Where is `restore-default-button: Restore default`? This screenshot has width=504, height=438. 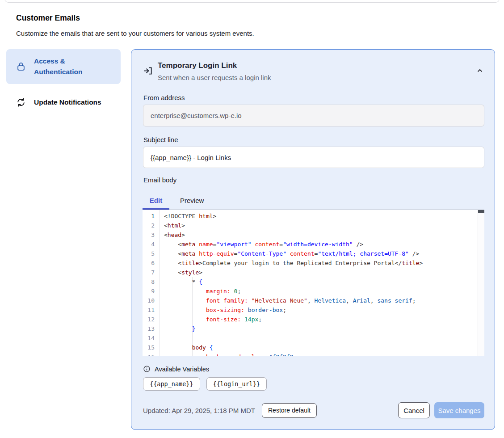
restore-default-button: Restore default is located at coordinates (290, 410).